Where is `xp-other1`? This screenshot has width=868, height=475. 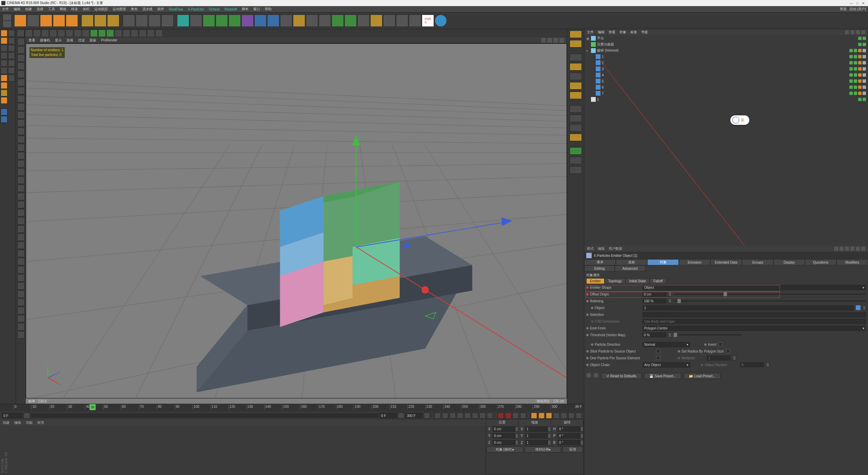 xp-other1 is located at coordinates (389, 21).